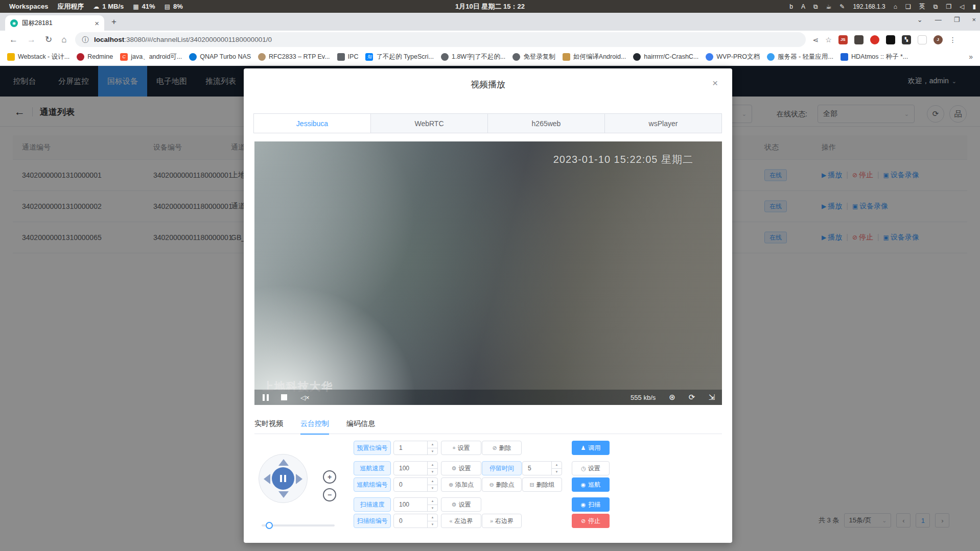  What do you see at coordinates (348, 57) in the screenshot?
I see `bookmark-folder: IPC` at bounding box center [348, 57].